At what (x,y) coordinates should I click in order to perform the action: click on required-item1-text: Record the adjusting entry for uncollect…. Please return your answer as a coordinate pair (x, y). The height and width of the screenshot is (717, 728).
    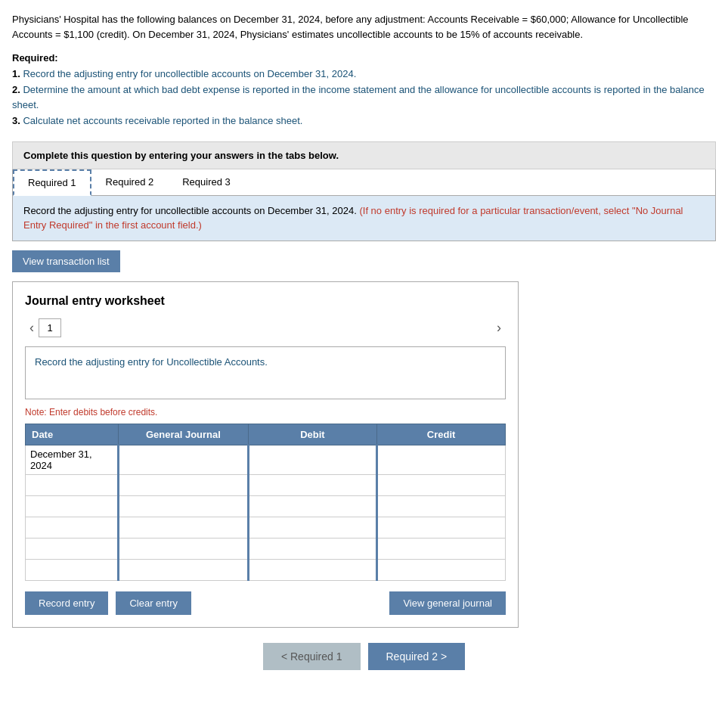
    Looking at the image, I should click on (189, 74).